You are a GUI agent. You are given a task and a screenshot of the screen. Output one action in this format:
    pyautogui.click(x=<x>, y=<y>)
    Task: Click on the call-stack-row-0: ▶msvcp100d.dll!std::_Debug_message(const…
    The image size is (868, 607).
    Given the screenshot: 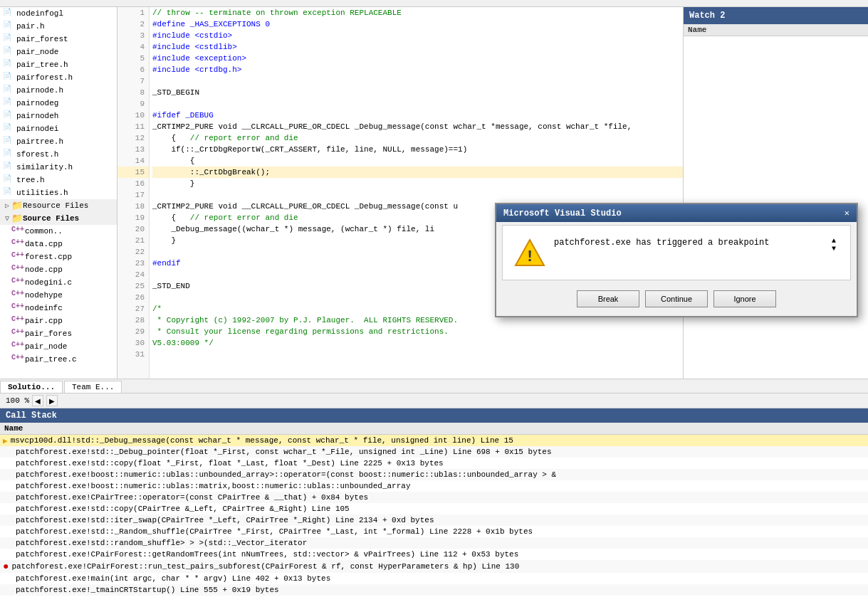 What is the action you would take?
    pyautogui.click(x=434, y=440)
    